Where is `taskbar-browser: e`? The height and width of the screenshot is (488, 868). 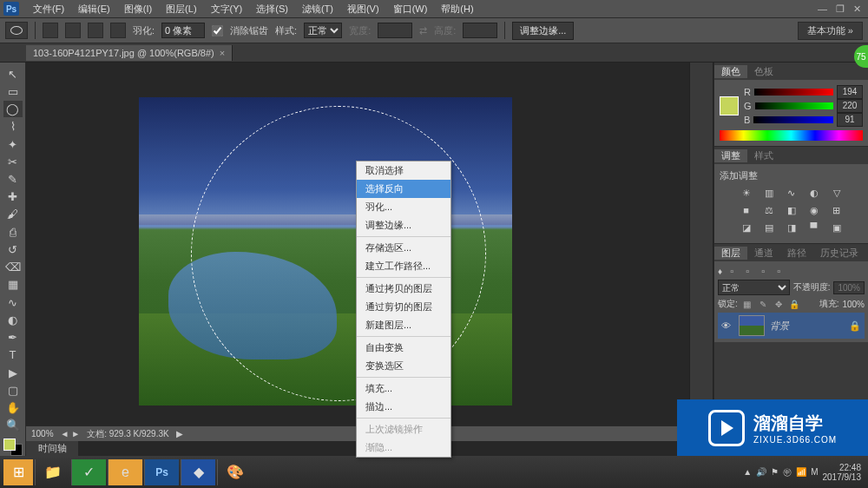 taskbar-browser: e is located at coordinates (125, 472).